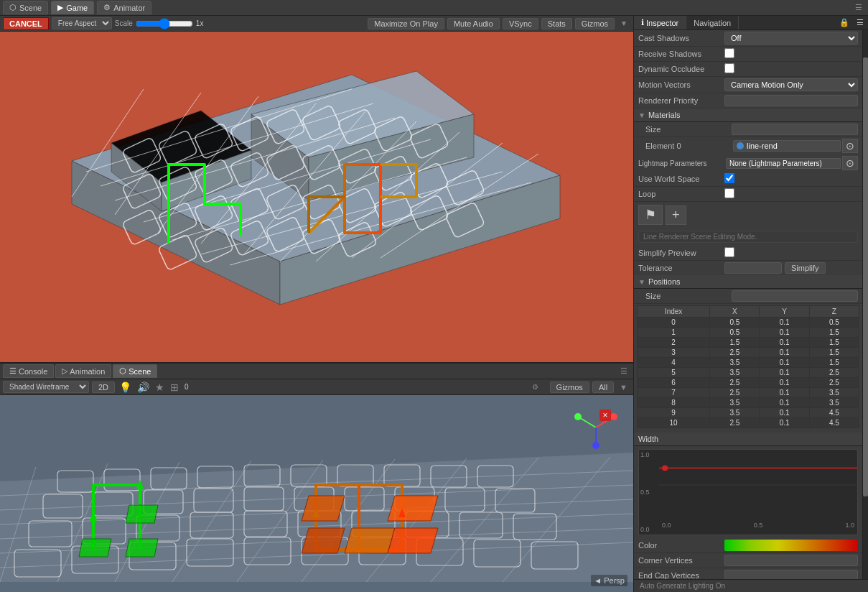 Image resolution: width=868 pixels, height=592 pixels. What do you see at coordinates (124, 7) in the screenshot?
I see `tab-animator: ⚙ Animator` at bounding box center [124, 7].